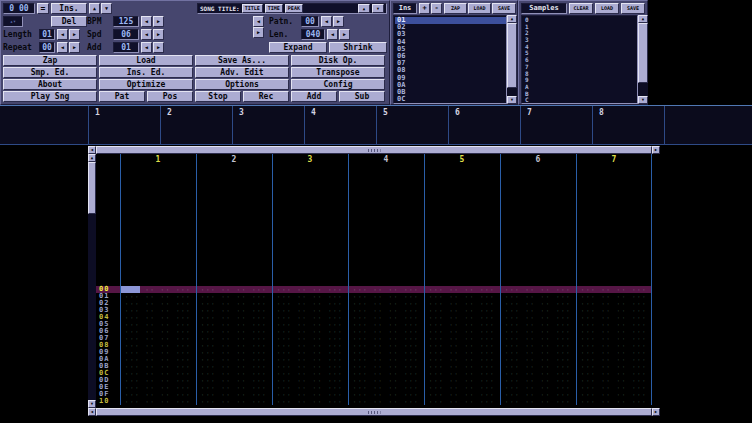 Image resolution: width=752 pixels, height=423 pixels. What do you see at coordinates (450, 56) in the screenshot?
I see `instrument-item: 06` at bounding box center [450, 56].